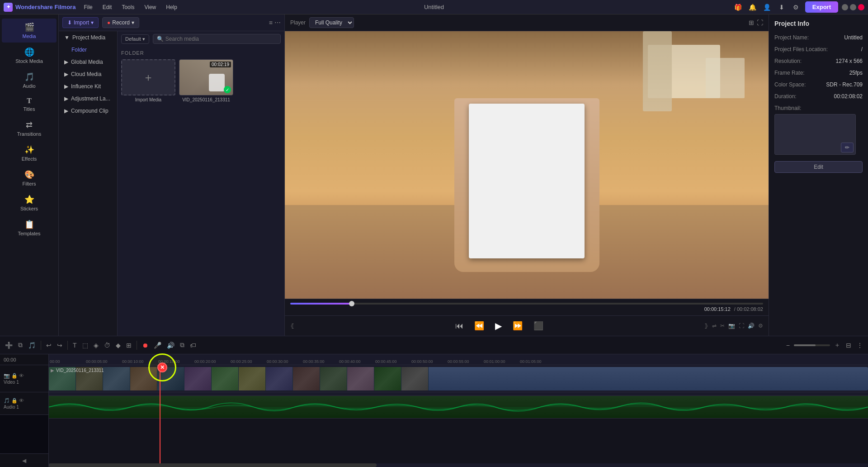  Describe the element at coordinates (498, 326) in the screenshot. I see `play-button: ▶` at that location.